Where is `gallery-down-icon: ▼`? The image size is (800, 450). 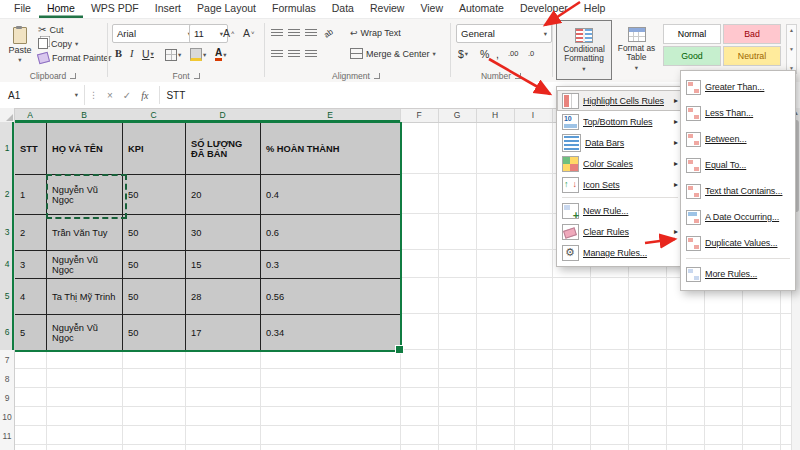
gallery-down-icon: ▼ is located at coordinates (792, 49).